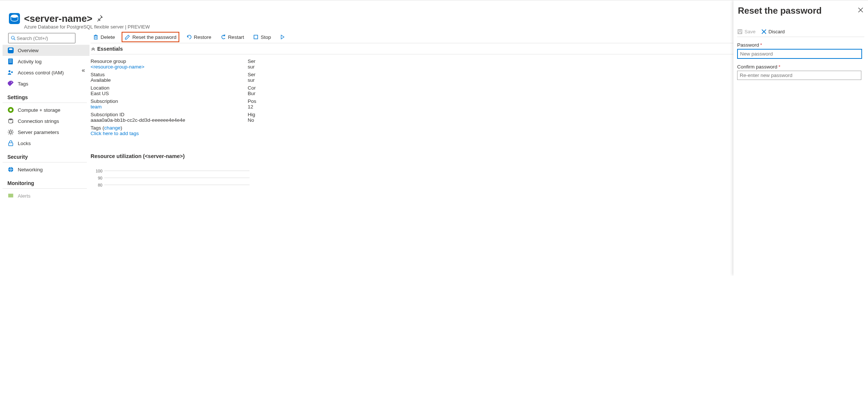  Describe the element at coordinates (45, 182) in the screenshot. I see `section-monitoring: Monitoring` at that location.